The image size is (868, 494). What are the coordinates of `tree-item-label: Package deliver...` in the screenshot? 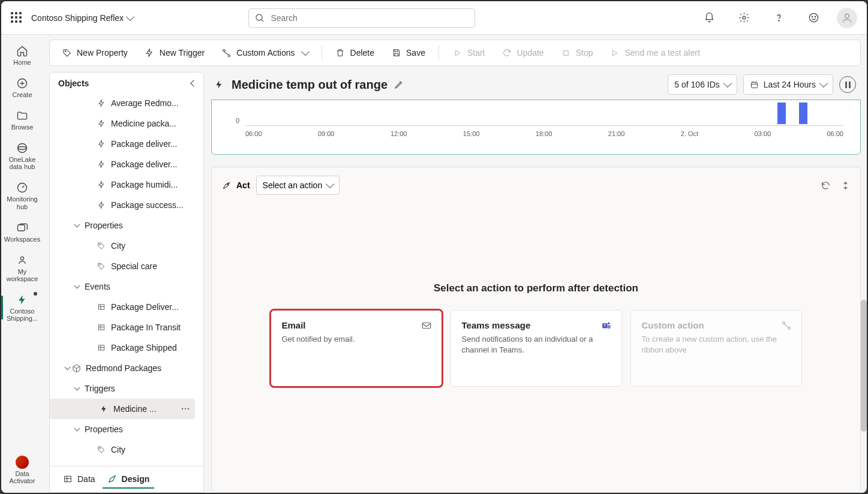 It's located at (144, 144).